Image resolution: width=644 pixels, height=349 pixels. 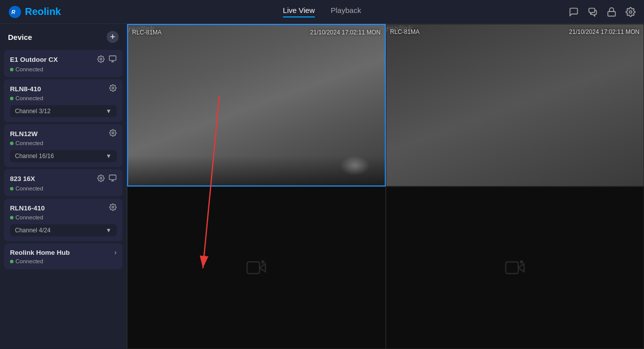 I want to click on cam-datetime-2: 21/10/2024 17:02:11 MON, so click(x=604, y=32).